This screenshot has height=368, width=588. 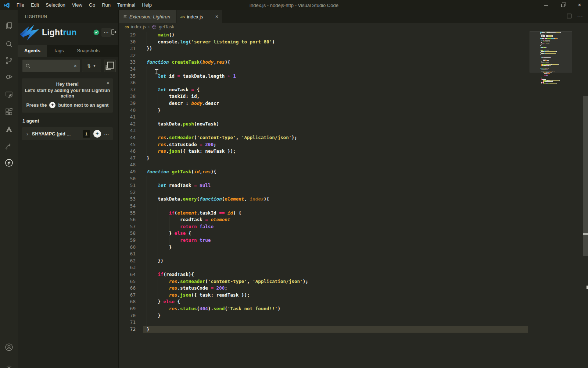 What do you see at coordinates (127, 124) in the screenshot?
I see `line-number: 42` at bounding box center [127, 124].